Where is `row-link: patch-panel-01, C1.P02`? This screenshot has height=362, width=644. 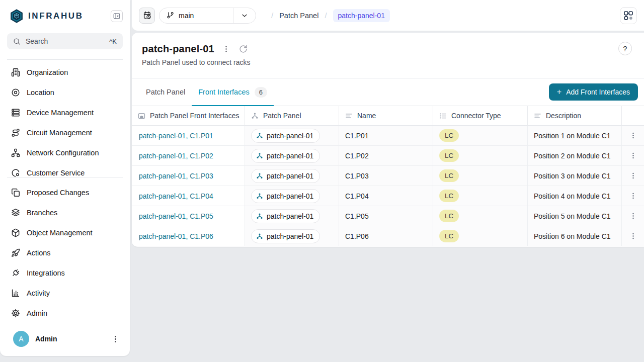
row-link: patch-panel-01, C1.P02 is located at coordinates (176, 156).